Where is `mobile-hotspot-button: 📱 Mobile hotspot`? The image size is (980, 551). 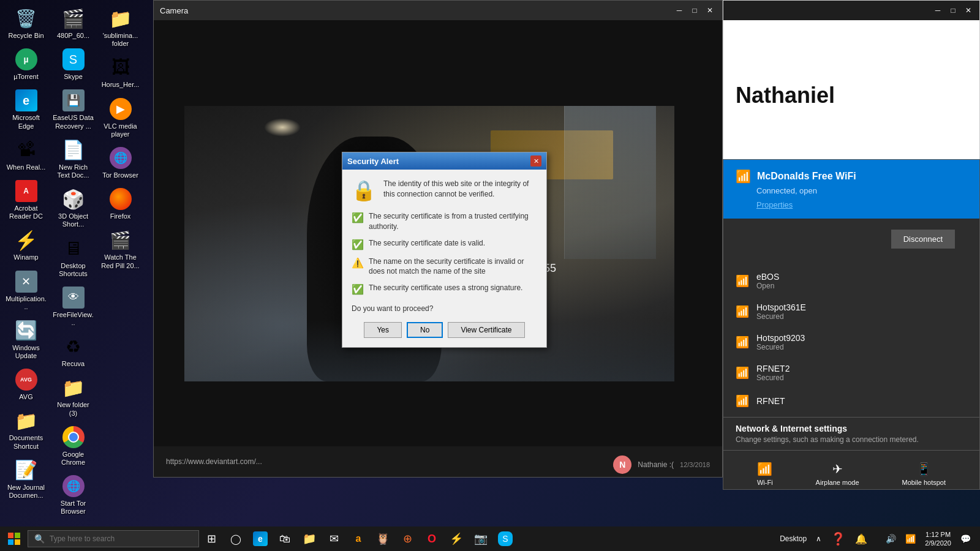 mobile-hotspot-button: 📱 Mobile hotspot is located at coordinates (924, 473).